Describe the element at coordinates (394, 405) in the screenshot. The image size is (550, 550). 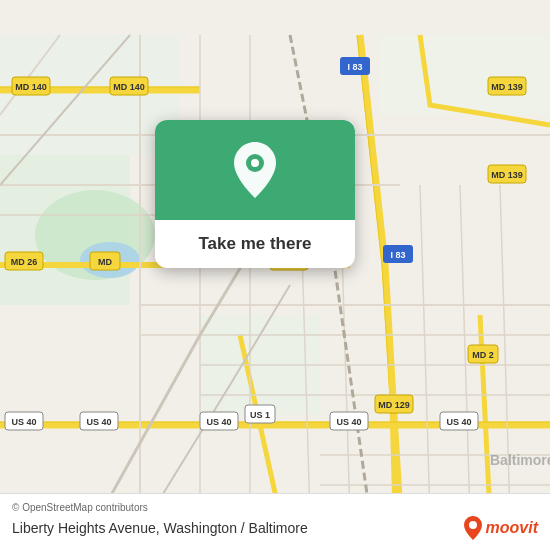
I see `svg-text: MD 129` at that location.